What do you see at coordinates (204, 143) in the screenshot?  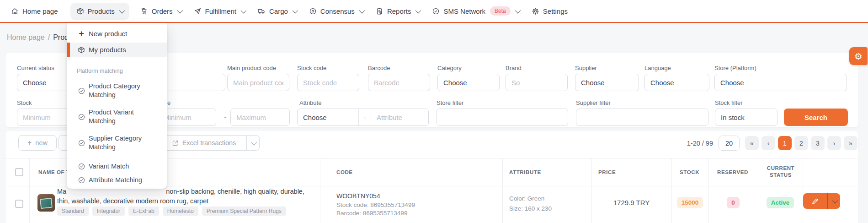 I see `excel-transactions-button: Excel transactions` at bounding box center [204, 143].